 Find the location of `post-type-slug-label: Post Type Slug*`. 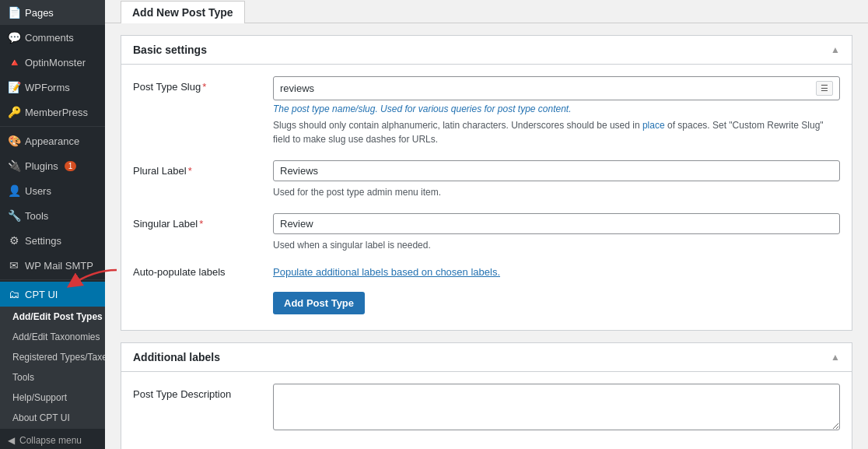

post-type-slug-label: Post Type Slug* is located at coordinates (195, 84).